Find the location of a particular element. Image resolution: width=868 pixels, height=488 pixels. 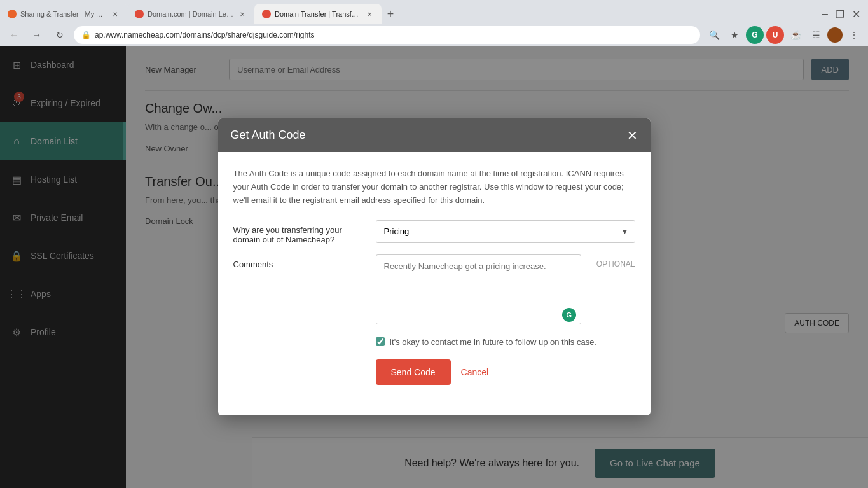

window-controls: – ❐ ✕ is located at coordinates (844, 14).